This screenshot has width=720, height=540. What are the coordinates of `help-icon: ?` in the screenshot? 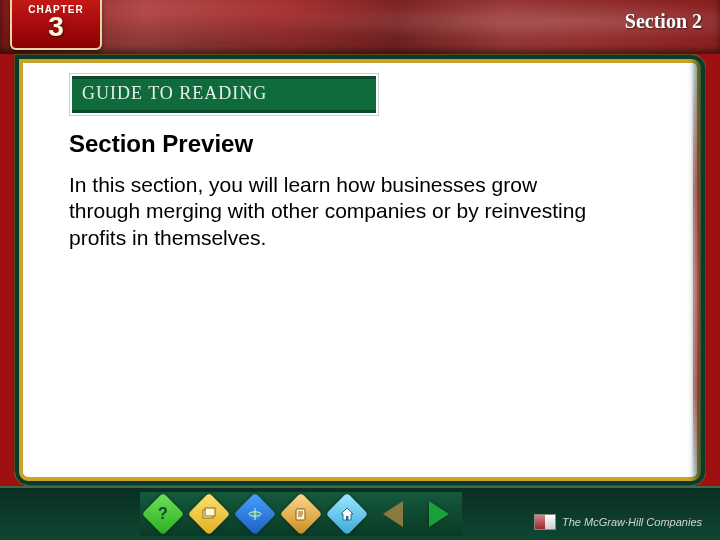 It's located at (163, 514).